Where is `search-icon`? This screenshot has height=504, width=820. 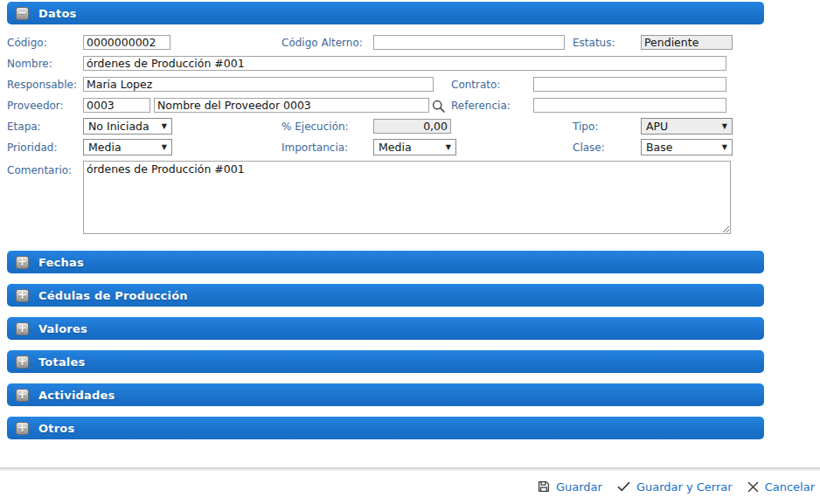
search-icon is located at coordinates (439, 107).